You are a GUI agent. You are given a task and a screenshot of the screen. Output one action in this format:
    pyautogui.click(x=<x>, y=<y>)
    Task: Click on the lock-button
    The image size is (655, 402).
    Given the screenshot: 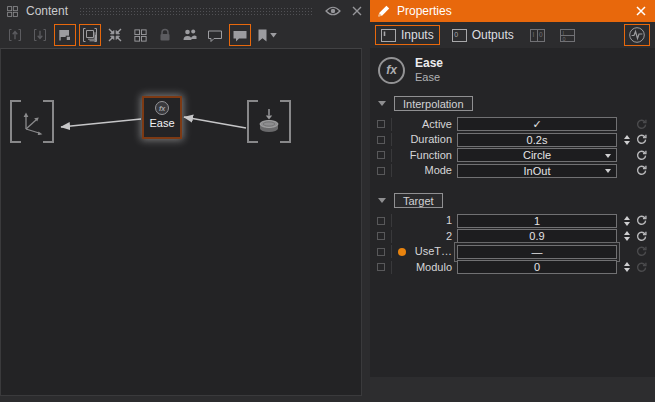 What is the action you would take?
    pyautogui.click(x=165, y=35)
    